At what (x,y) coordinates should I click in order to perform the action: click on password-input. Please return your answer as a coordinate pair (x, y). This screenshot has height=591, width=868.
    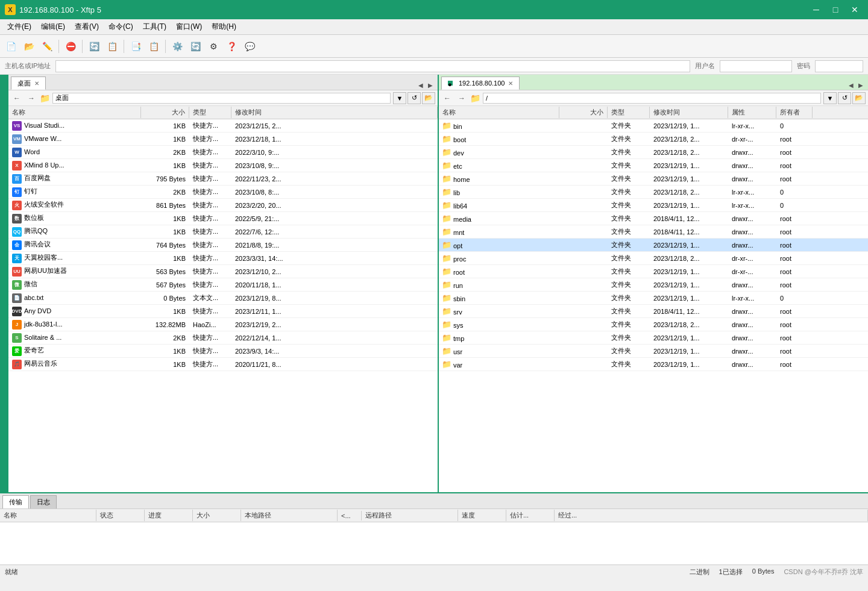
    Looking at the image, I should click on (839, 66).